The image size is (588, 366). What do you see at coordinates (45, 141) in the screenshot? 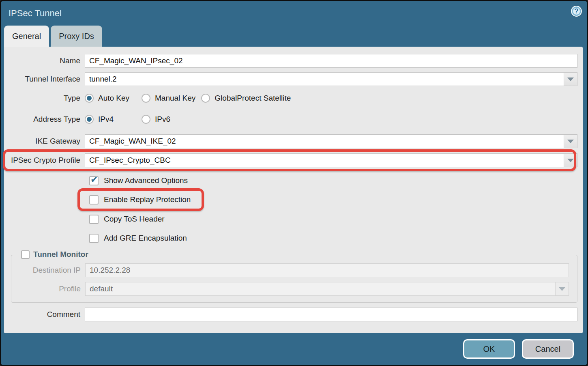
I see `ike-gateway-label: IKE Gateway` at bounding box center [45, 141].